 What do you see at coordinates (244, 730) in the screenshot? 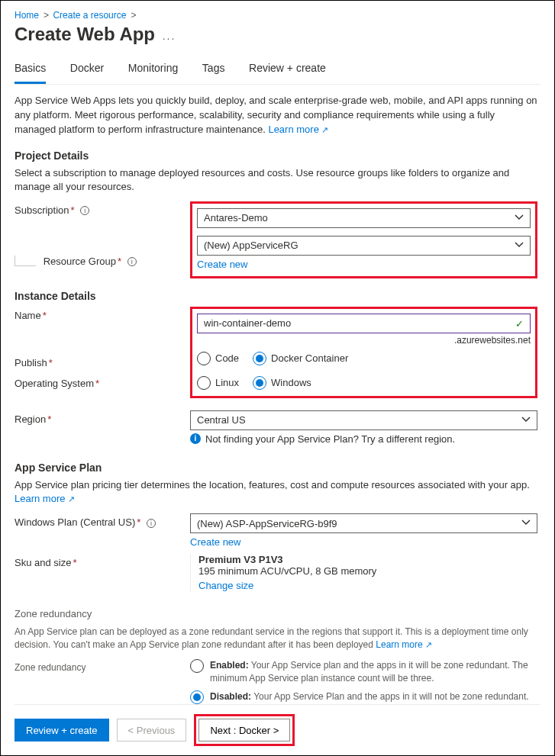
I see `next-docker-button: Next : Docker >` at bounding box center [244, 730].